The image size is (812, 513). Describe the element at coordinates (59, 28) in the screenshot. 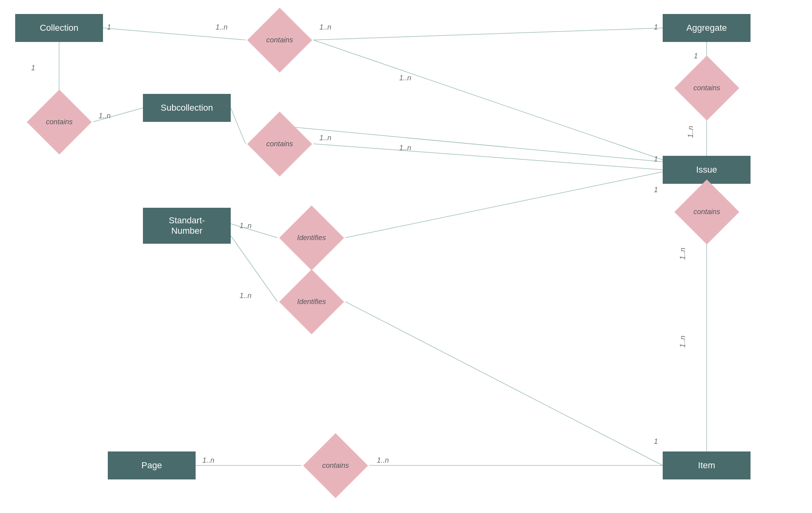

I see `entity-collection: Collection` at that location.